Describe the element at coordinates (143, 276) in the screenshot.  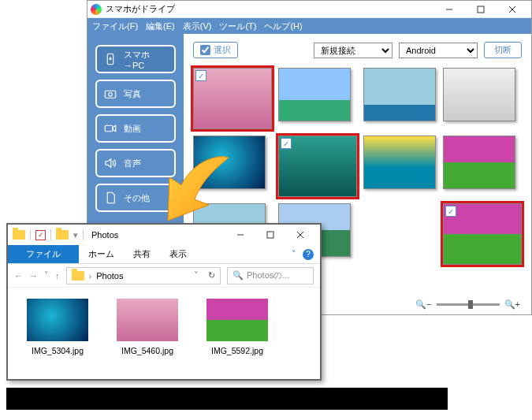
I see `path-field: › Photos ˅ ↻` at that location.